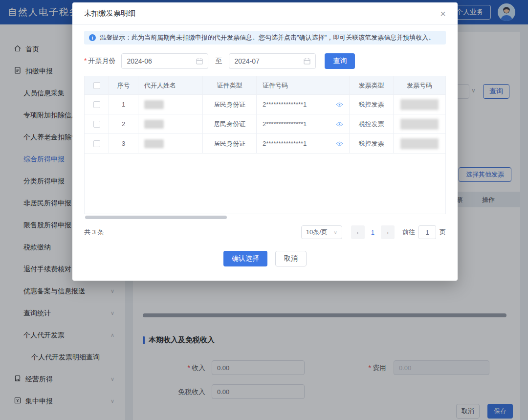  I want to click on date-from-input, so click(154, 61).